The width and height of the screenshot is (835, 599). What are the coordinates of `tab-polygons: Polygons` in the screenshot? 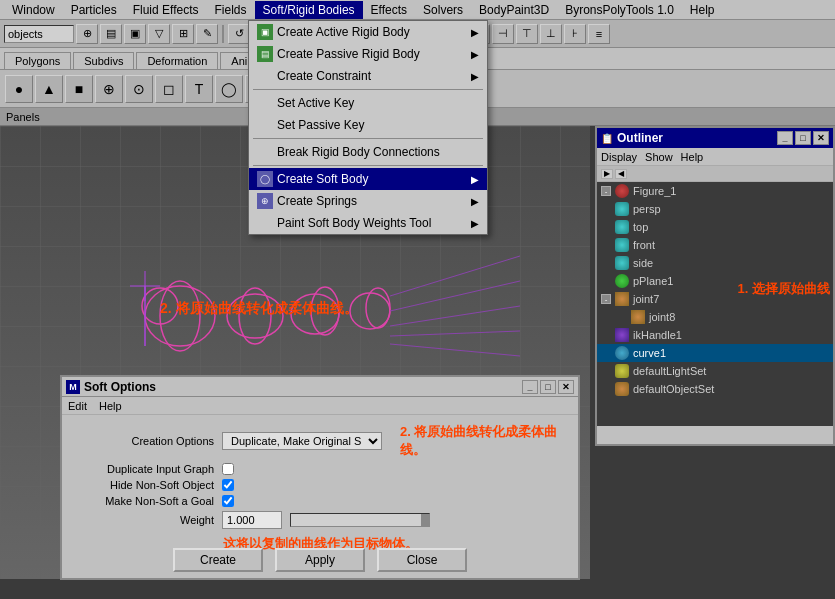 It's located at (38, 60).